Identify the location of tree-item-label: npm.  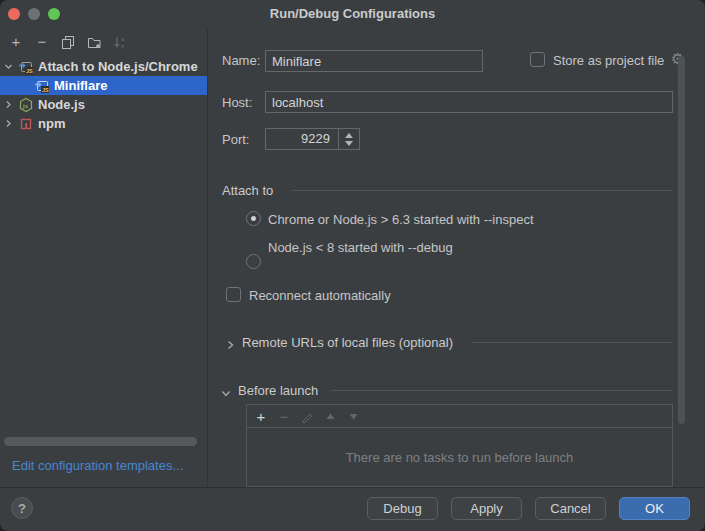
(52, 124).